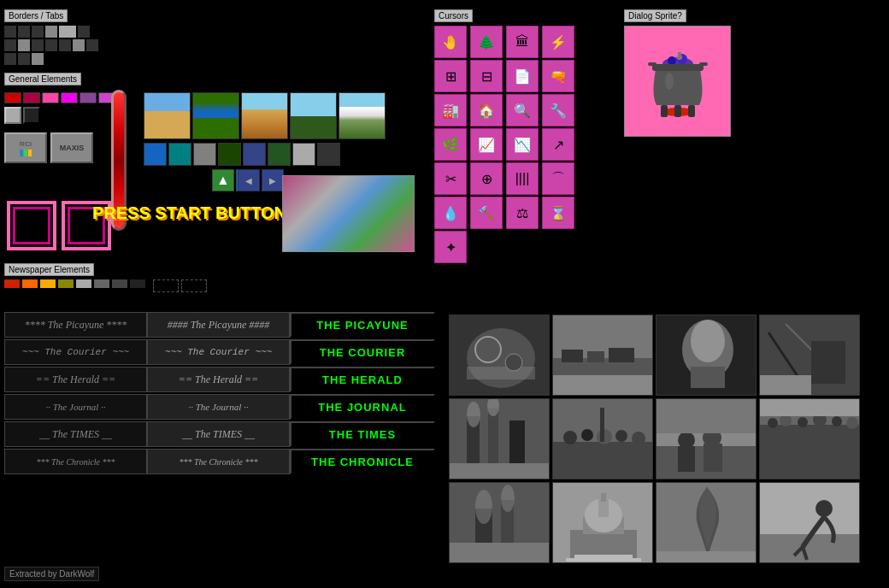 This screenshot has height=588, width=889. I want to click on journal-medium: ·· The Journal ··, so click(219, 407).